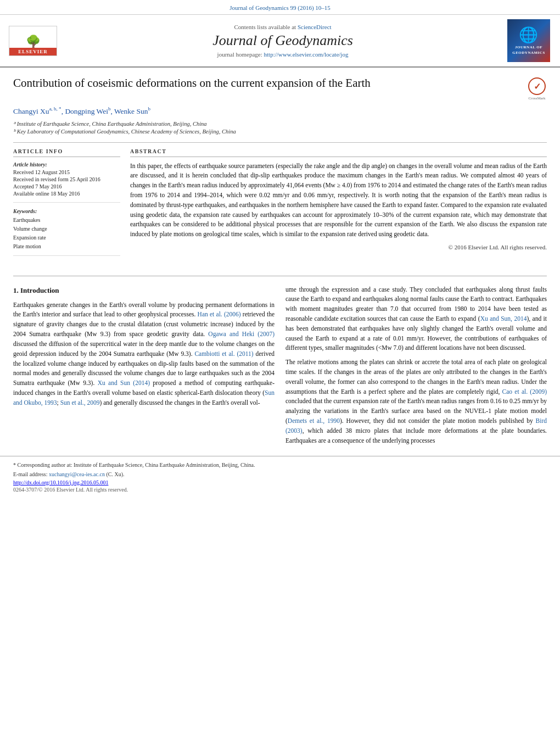  I want to click on journal-title-banner: Journal of Geodynamics, so click(283, 41).